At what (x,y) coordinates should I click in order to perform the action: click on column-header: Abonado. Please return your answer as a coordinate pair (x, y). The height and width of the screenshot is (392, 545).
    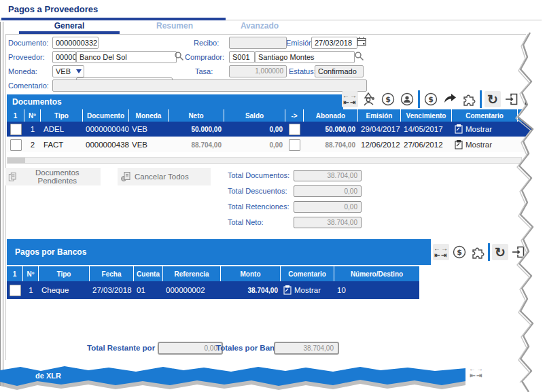
    Looking at the image, I should click on (331, 115).